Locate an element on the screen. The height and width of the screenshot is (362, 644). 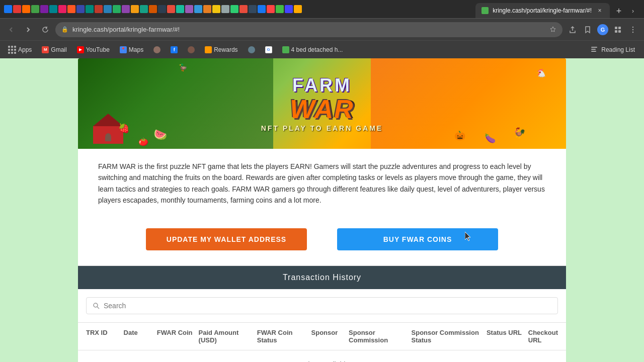
pumpkin-decoration: 🎃 is located at coordinates (460, 136).